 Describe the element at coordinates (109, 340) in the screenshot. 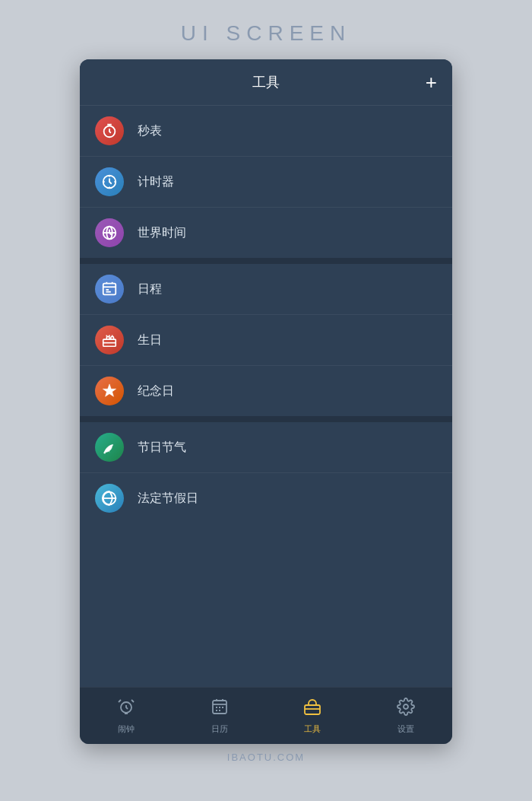

I see `birthday-icon` at that location.